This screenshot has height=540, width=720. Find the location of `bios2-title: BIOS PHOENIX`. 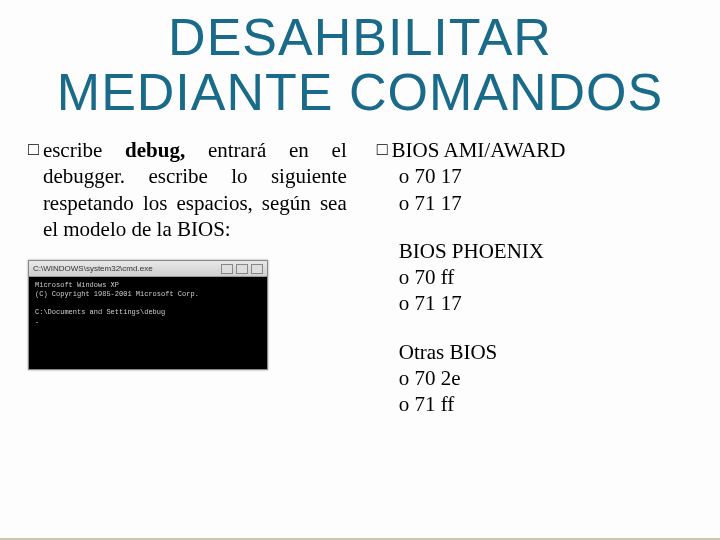

bios2-title: BIOS PHOENIX is located at coordinates (548, 251).